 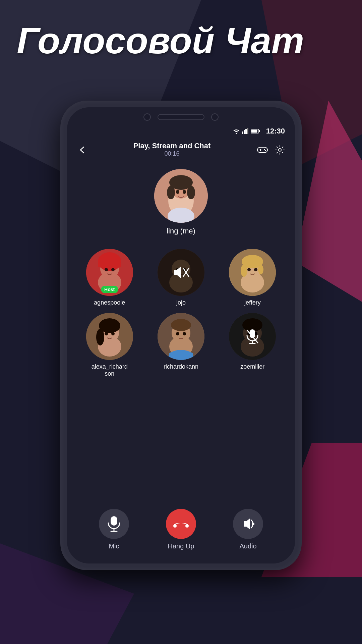 What do you see at coordinates (181, 196) in the screenshot?
I see `main-user-avatar` at bounding box center [181, 196].